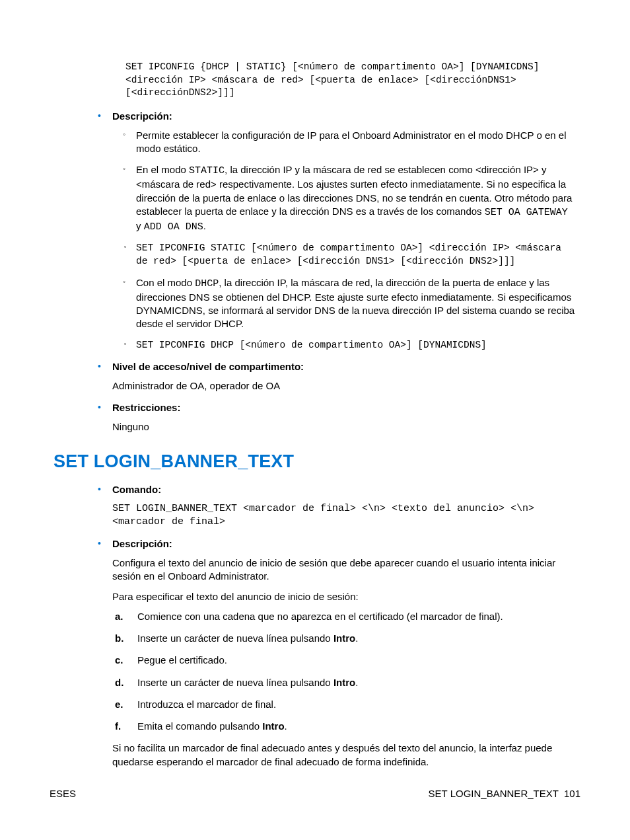 The width and height of the screenshot is (630, 840). I want to click on desc-item-2: En el modo STATIC, la dirección IP y la …, so click(355, 198).